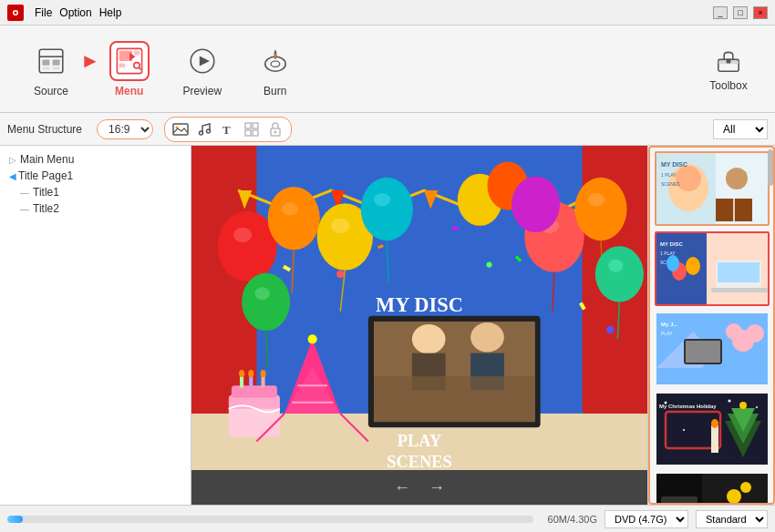 This screenshot has height=532, width=775. Describe the element at coordinates (669, 324) in the screenshot. I see `svg-text: My J...` at that location.